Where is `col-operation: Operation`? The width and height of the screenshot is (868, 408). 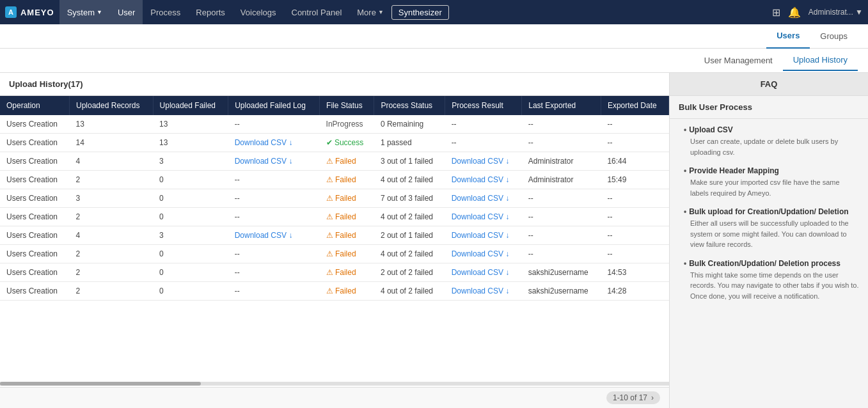
col-operation: Operation is located at coordinates (35, 106).